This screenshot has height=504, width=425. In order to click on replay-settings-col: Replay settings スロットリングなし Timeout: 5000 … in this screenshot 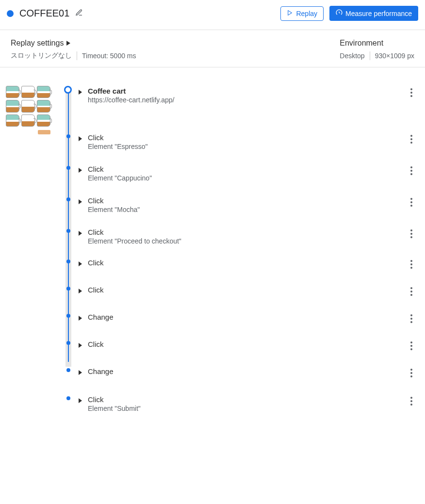, I will do `click(74, 49)`.